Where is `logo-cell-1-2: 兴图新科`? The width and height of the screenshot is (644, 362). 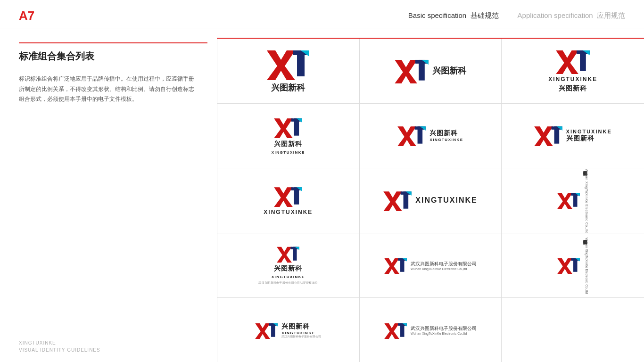
logo-cell-1-2: 兴图新科 is located at coordinates (431, 71).